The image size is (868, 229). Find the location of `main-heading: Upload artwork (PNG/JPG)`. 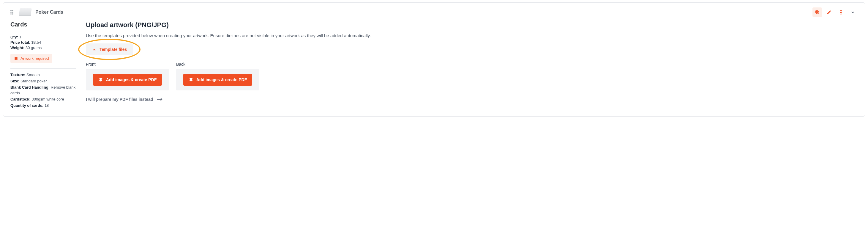

main-heading: Upload artwork (PNG/JPG) is located at coordinates (472, 25).